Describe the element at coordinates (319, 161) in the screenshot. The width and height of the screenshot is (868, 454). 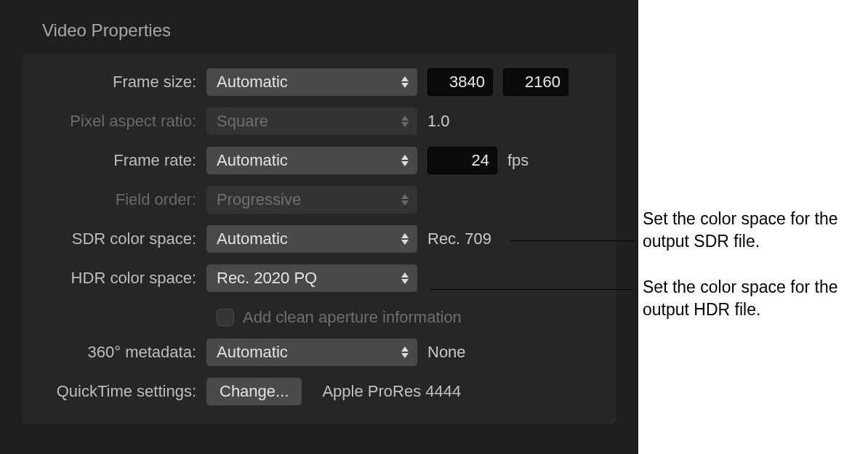
I see `row-frame-rate: Frame rate: Automatic 24 fps` at that location.